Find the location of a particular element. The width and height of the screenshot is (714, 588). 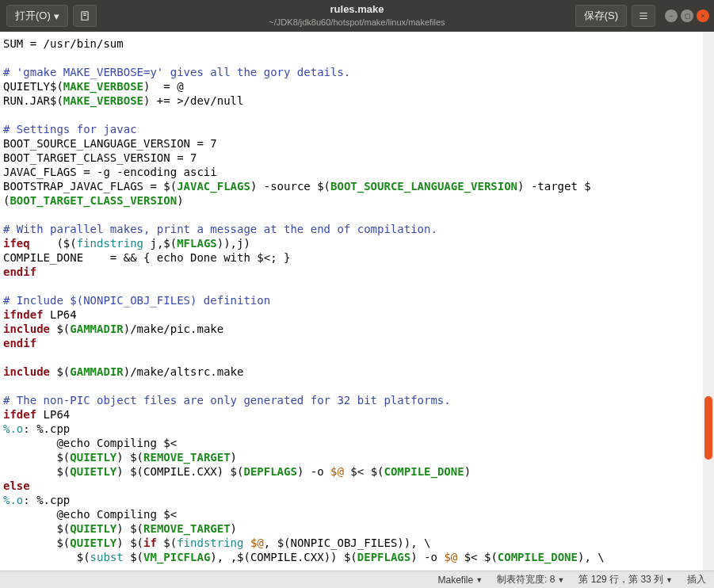

close-icon: × is located at coordinates (702, 16).